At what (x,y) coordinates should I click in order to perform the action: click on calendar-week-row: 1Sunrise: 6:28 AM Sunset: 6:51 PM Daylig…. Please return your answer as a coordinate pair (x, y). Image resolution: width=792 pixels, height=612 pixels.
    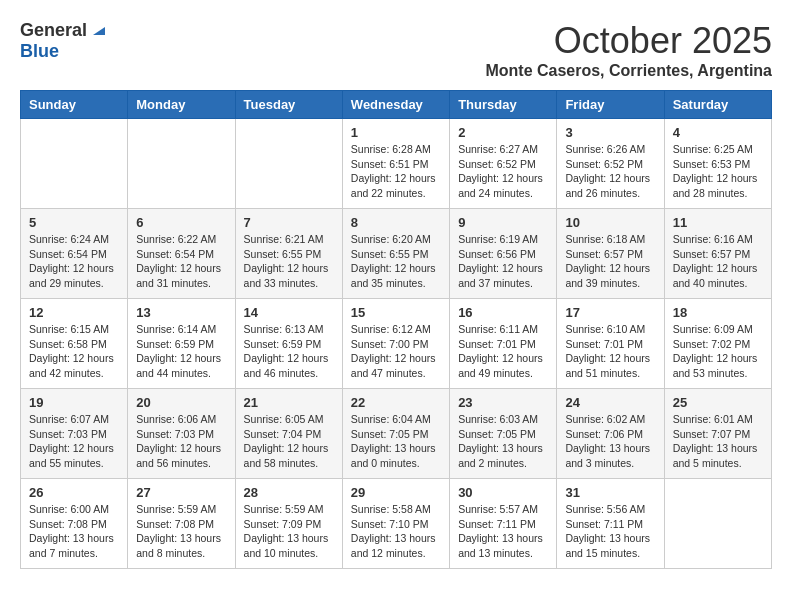
    Looking at the image, I should click on (396, 164).